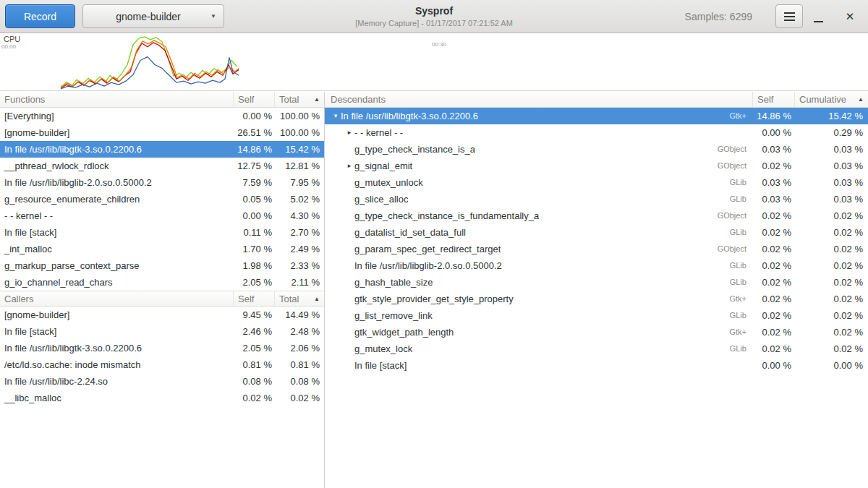 The width and height of the screenshot is (868, 488). I want to click on table-row: /etc/ld.so.cache: inode mismatch0.81 %0.…, so click(162, 364).